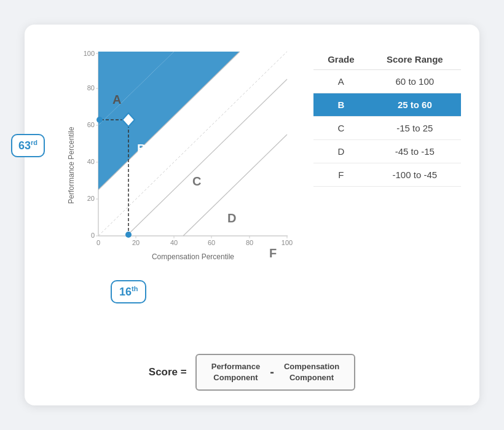  Describe the element at coordinates (128, 292) in the screenshot. I see `badge-16th: 16th` at that location.